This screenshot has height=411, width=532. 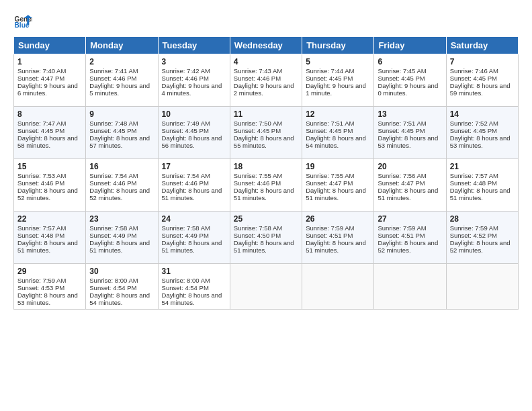 I want to click on sunrise-text: Sunrise: 7:43 AM, so click(x=258, y=71).